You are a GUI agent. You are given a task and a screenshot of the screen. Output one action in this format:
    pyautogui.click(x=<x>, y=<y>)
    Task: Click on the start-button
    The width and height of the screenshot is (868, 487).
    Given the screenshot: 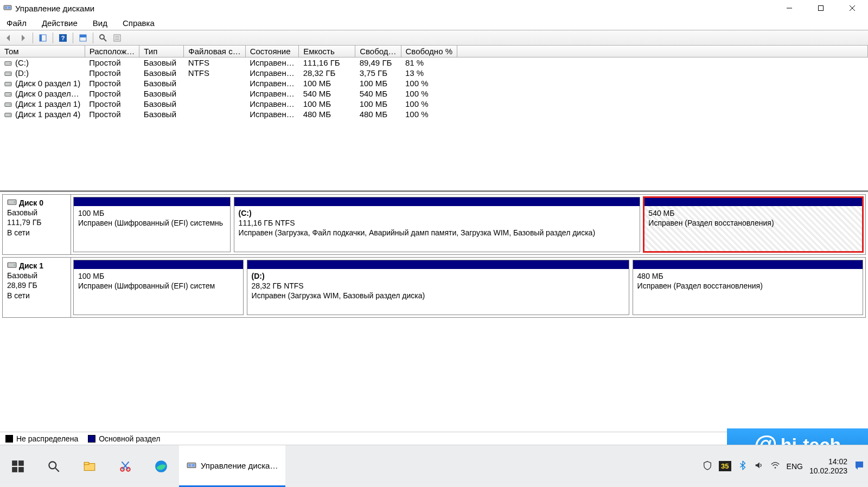 What is the action you would take?
    pyautogui.click(x=18, y=466)
    